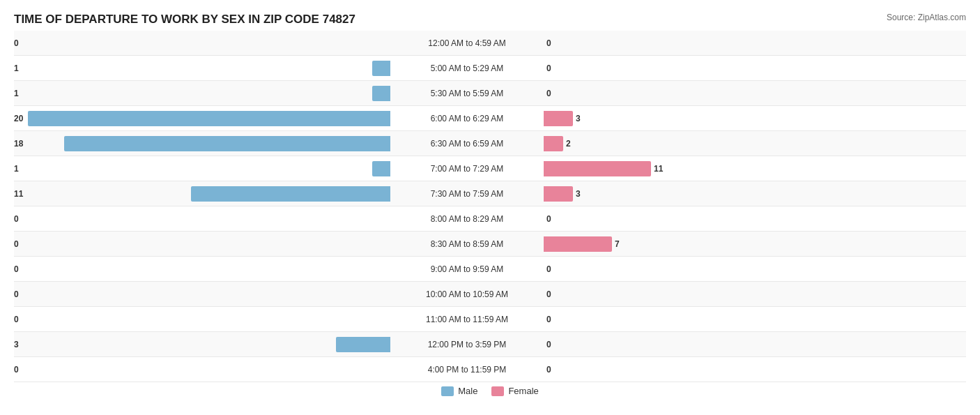 This screenshot has height=415, width=980. What do you see at coordinates (467, 345) in the screenshot?
I see `time-label: 12:00 PM to 3:59 PM` at bounding box center [467, 345].